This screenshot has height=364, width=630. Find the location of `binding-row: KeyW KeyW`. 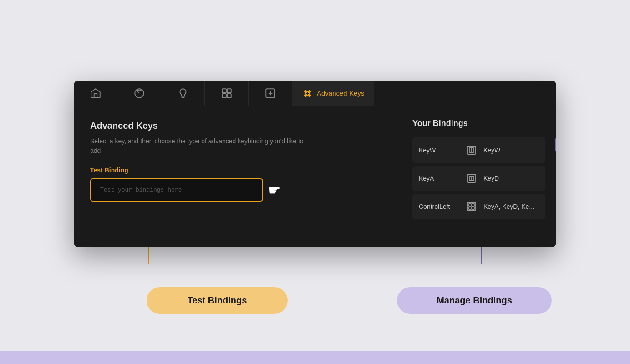

binding-row: KeyW KeyW is located at coordinates (479, 150).